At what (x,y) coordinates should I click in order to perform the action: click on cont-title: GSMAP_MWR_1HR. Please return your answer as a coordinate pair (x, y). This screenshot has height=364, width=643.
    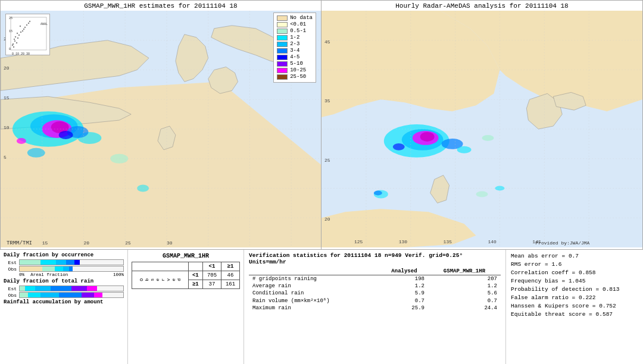
    Looking at the image, I should click on (186, 256).